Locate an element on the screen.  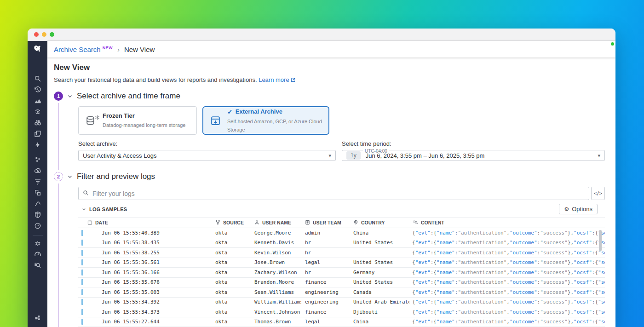
log-pipelines-icon is located at coordinates (38, 182).